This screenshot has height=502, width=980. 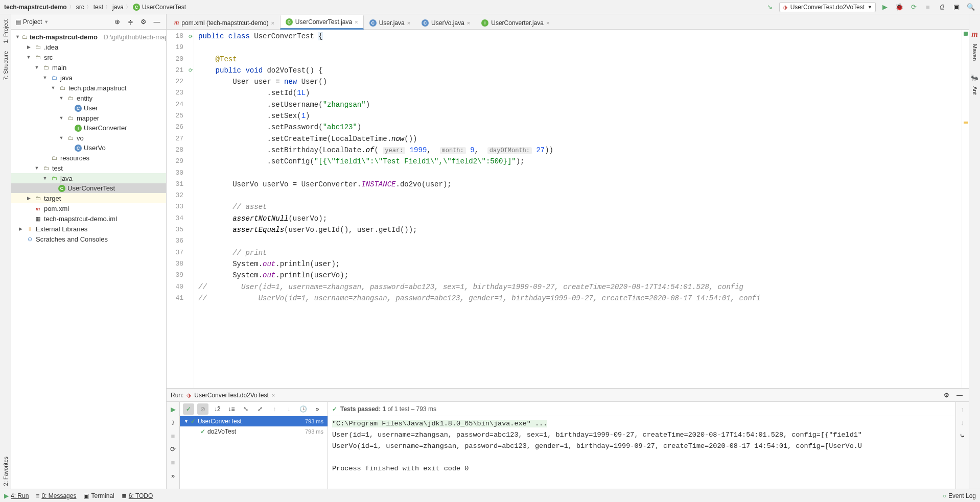 What do you see at coordinates (960, 496) in the screenshot?
I see `status-event-log: ○Event Log` at bounding box center [960, 496].